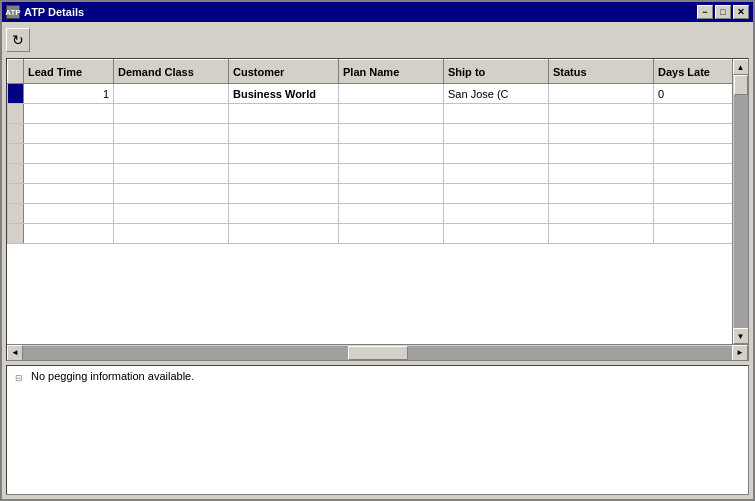 This screenshot has width=755, height=501. Describe the element at coordinates (172, 72) in the screenshot. I see `header-demand-class: Demand Class` at that location.